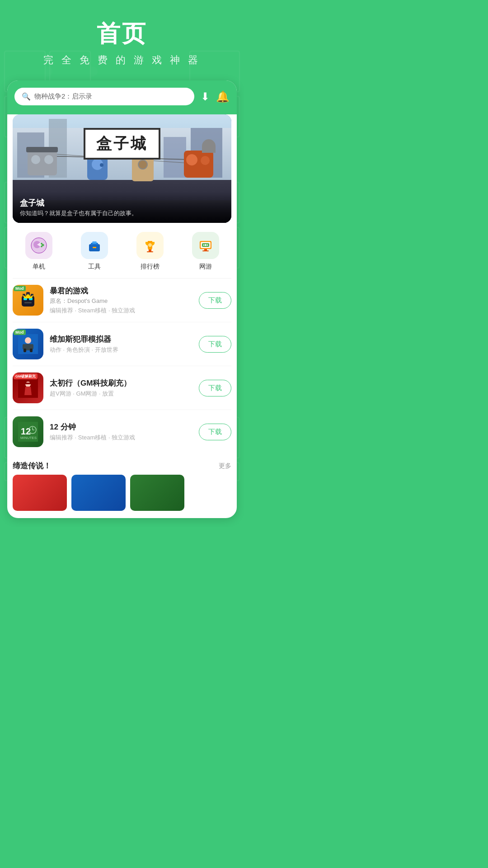 The width and height of the screenshot is (488, 868). What do you see at coordinates (39, 251) in the screenshot?
I see `category-standalone: 单机` at bounding box center [39, 251].